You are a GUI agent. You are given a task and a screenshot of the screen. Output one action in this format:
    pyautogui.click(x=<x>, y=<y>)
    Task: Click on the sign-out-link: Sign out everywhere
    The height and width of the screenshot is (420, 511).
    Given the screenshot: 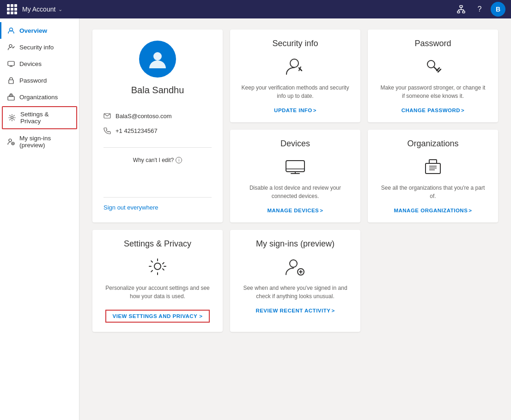 What is the action you would take?
    pyautogui.click(x=131, y=208)
    